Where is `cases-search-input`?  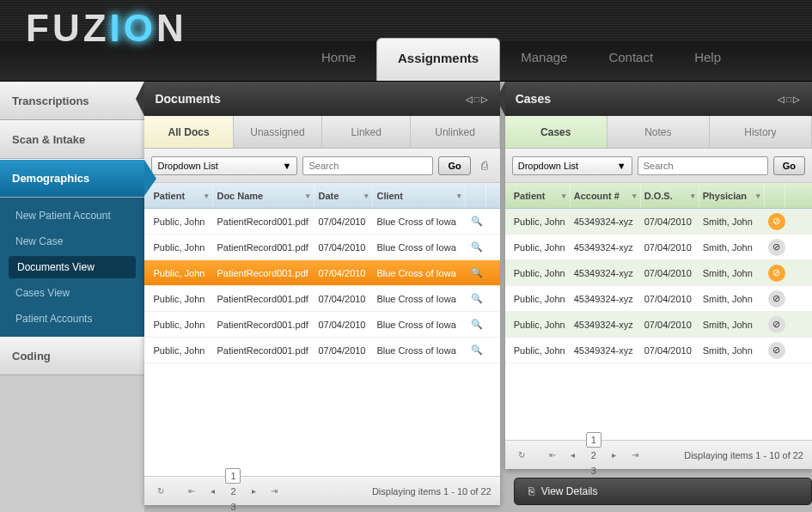
cases-search-input is located at coordinates (703, 166).